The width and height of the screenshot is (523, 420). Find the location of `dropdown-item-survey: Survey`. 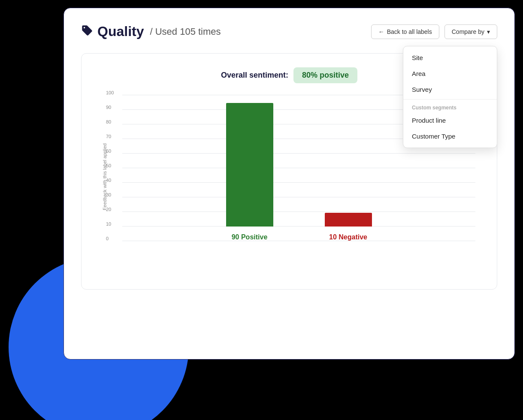

dropdown-item-survey: Survey is located at coordinates (450, 89).